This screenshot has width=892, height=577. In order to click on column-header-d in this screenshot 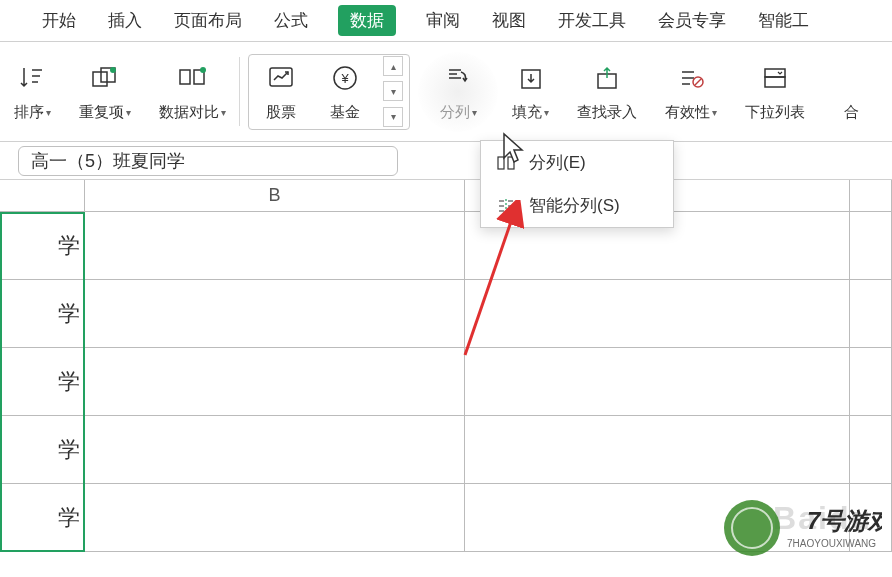, I will do `click(871, 196)`.